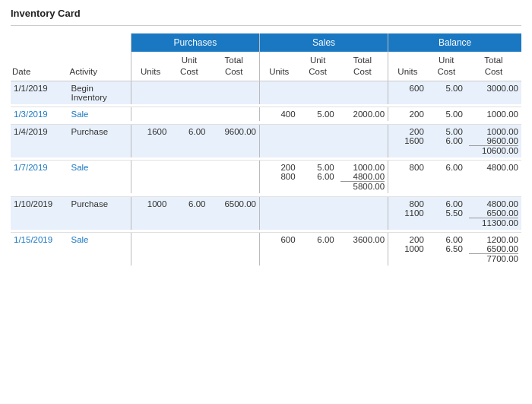  I want to click on sales-ucost-cell: 5.00, so click(318, 114).